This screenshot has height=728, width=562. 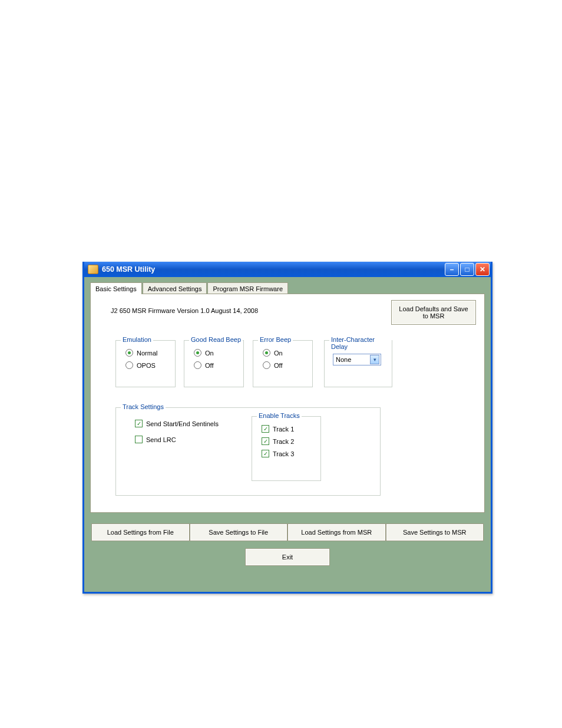 I want to click on save-settings-to-msr-button: Save Settings to MSR, so click(x=435, y=532).